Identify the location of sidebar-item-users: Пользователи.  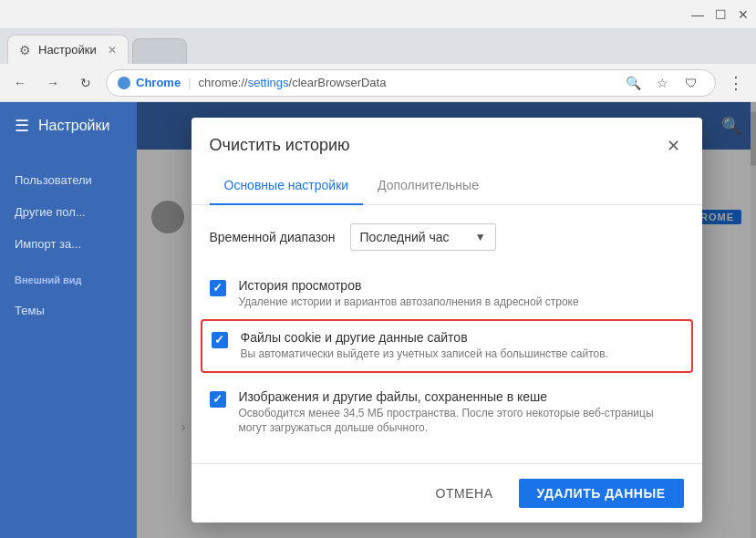
(68, 181).